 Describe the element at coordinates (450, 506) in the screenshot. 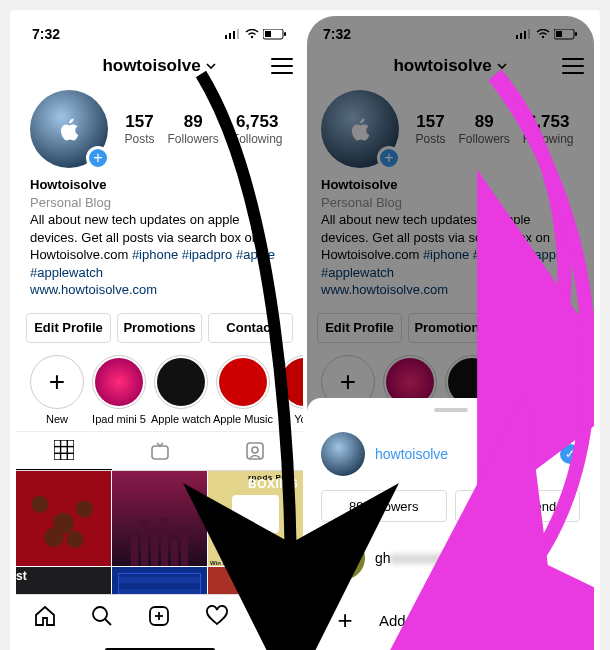

I see `quick-stats: 89 followers 12 close friends` at that location.